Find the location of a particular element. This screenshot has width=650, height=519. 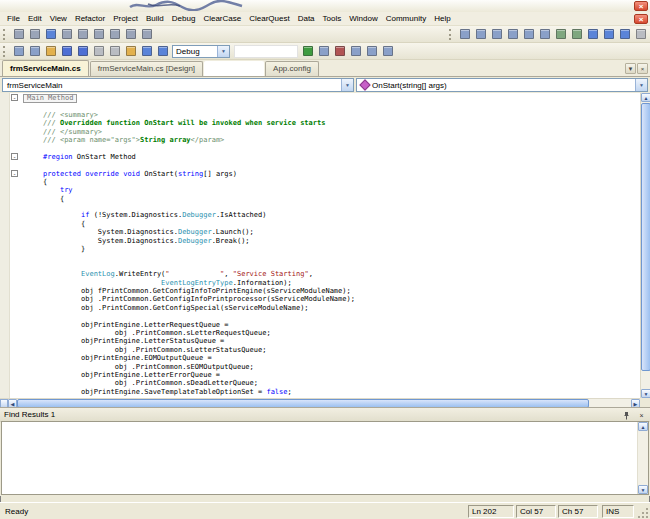

menu-item-build: Build is located at coordinates (155, 18).